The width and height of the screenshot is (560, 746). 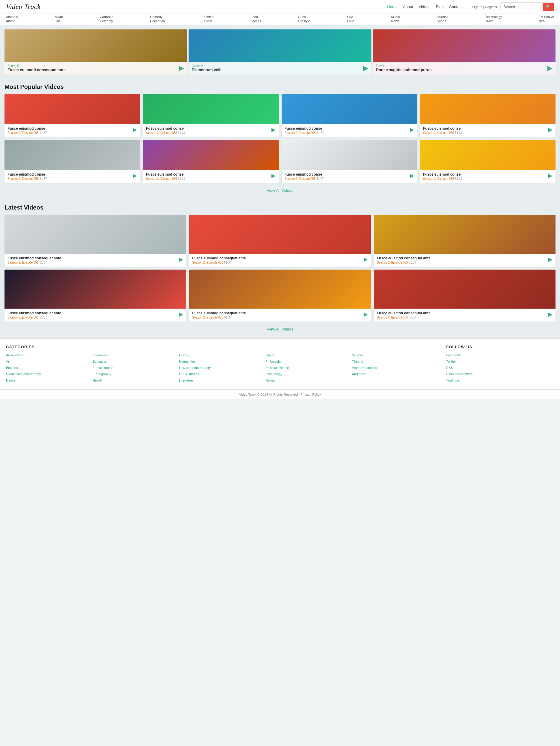 What do you see at coordinates (158, 17) in the screenshot?
I see `cat-comedy: Comedy` at bounding box center [158, 17].